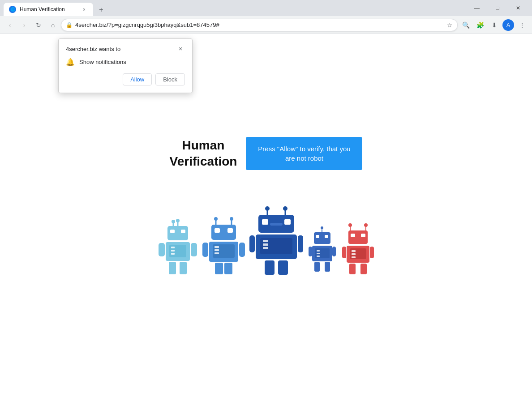  I want to click on extensions-button: 🧩, so click(480, 25).